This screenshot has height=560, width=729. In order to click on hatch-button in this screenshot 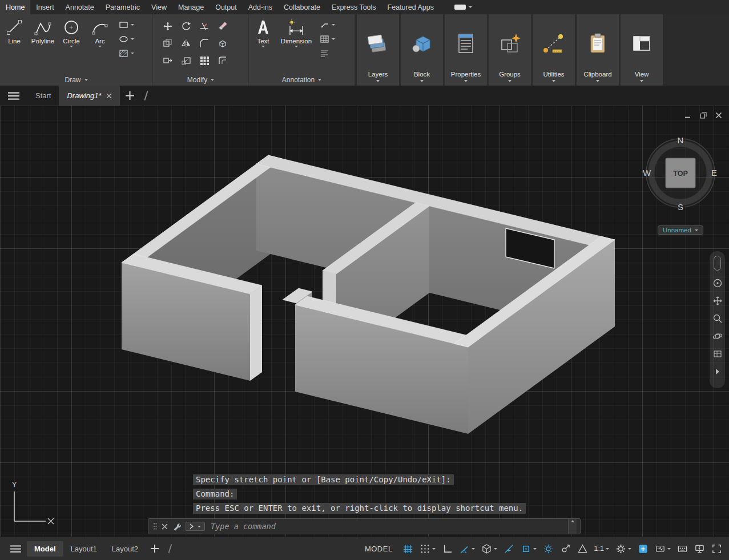, I will do `click(127, 54)`.